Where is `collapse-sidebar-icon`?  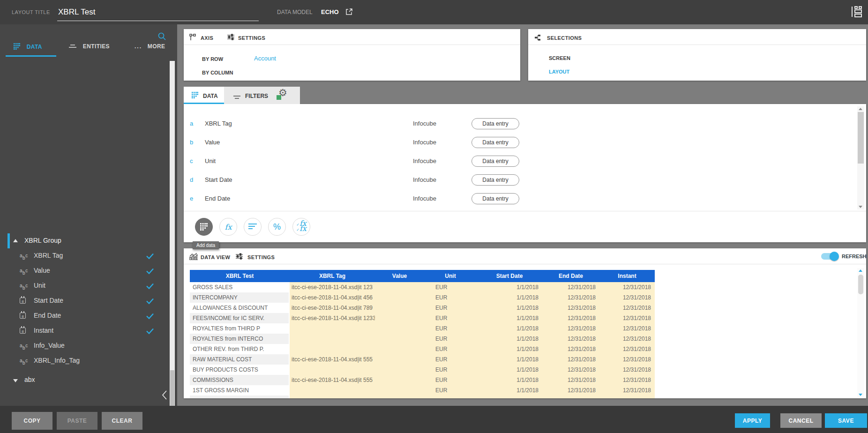 collapse-sidebar-icon is located at coordinates (165, 395).